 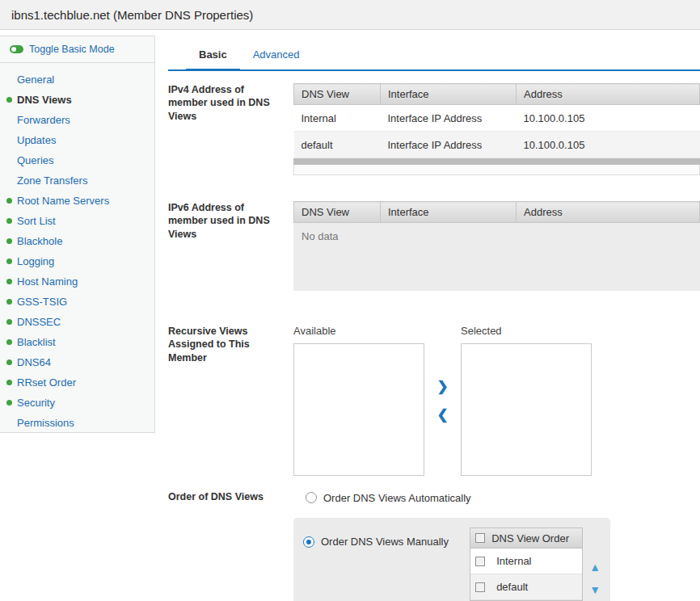 What do you see at coordinates (514, 561) in the screenshot?
I see `dns-view-order-row-label: Internal` at bounding box center [514, 561].